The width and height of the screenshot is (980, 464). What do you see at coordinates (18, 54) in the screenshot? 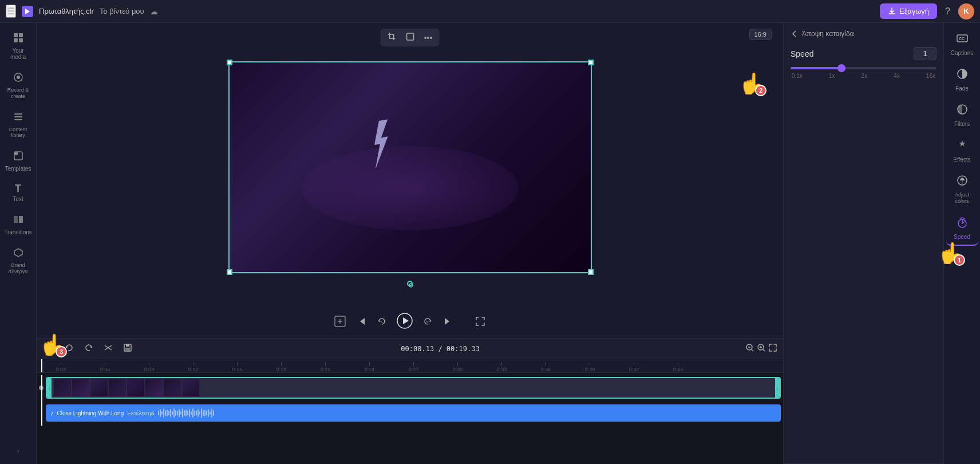
I see `sidebar-label-your-media: Your media` at bounding box center [18, 54].